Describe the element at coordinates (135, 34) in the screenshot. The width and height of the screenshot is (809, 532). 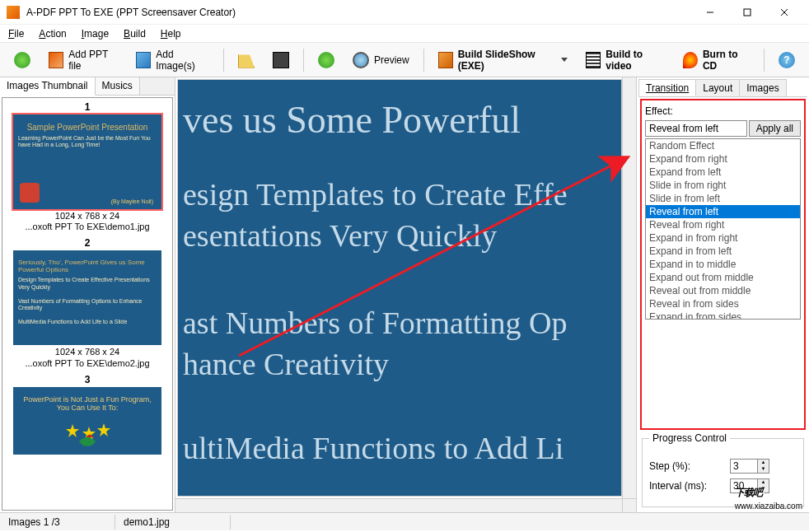
I see `menu-build: Build` at that location.